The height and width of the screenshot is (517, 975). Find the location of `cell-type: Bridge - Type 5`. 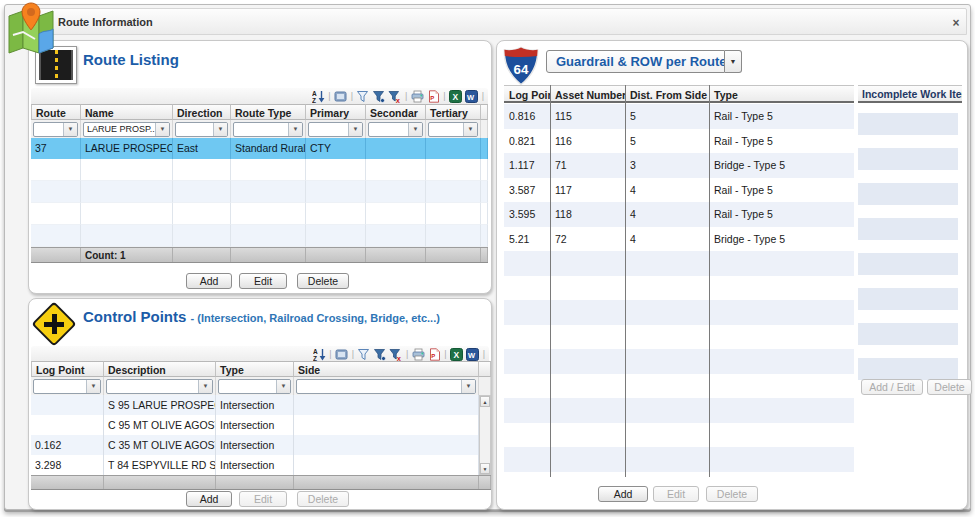

cell-type: Bridge - Type 5 is located at coordinates (782, 240).